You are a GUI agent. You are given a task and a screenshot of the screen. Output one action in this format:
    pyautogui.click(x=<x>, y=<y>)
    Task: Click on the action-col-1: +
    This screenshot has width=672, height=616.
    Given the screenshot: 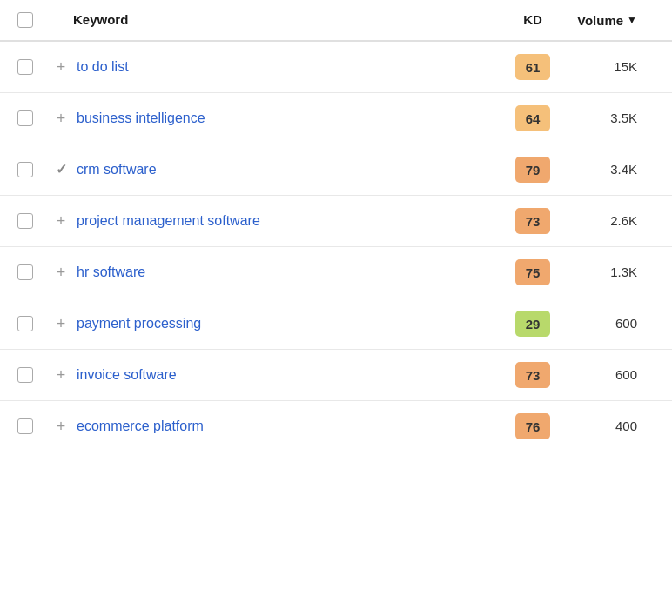 What is the action you would take?
    pyautogui.click(x=61, y=67)
    